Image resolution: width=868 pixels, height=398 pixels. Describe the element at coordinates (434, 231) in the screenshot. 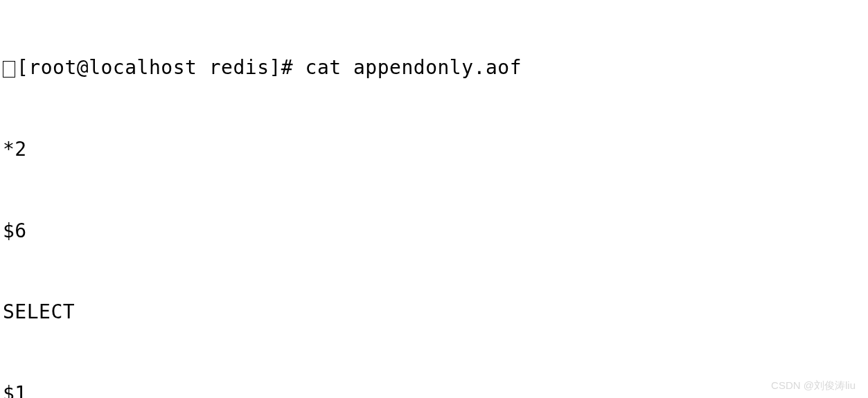

I see `output-line: $6` at that location.